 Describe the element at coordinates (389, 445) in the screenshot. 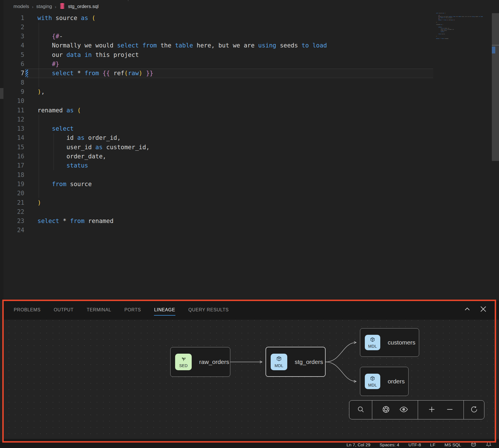

I see `status-indentation: Spaces: 4` at that location.